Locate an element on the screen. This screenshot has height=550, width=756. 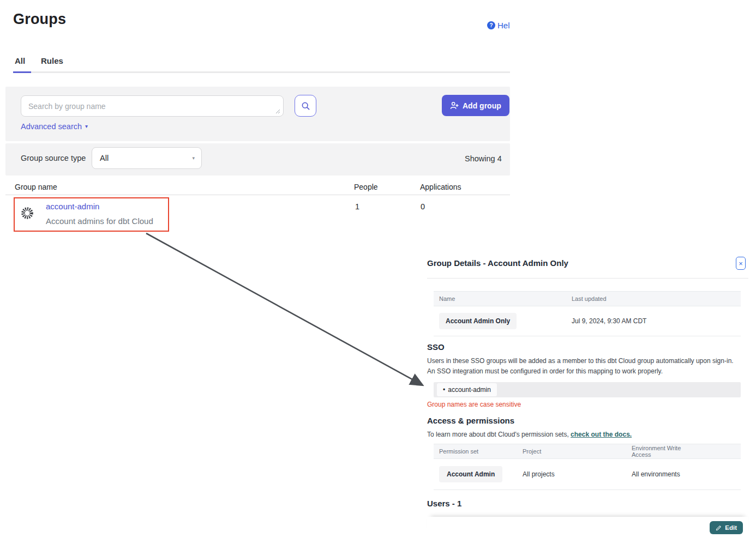
pencil-icon is located at coordinates (719, 528).